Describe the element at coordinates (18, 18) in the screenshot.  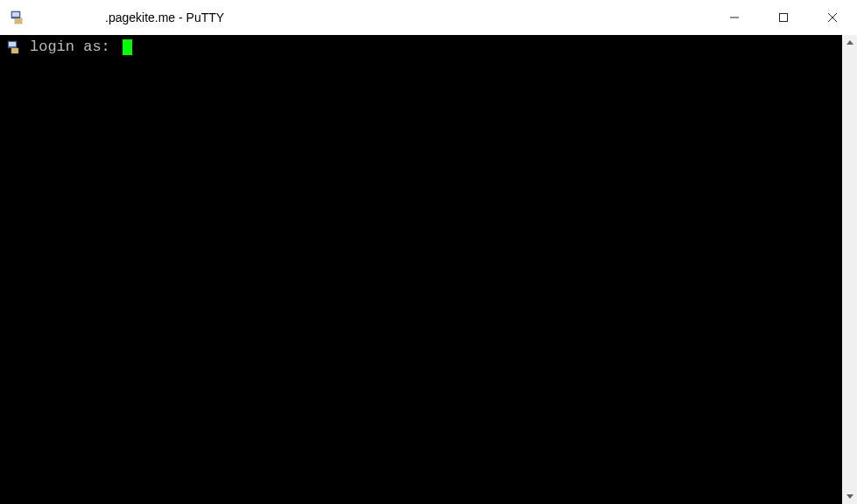
I see `putty-app-icon` at that location.